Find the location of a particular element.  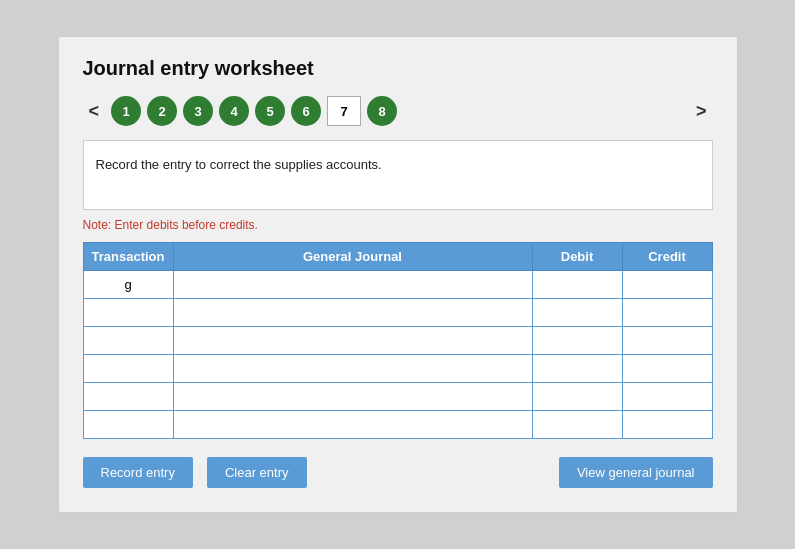

record-entry-button: Record entry is located at coordinates (138, 472).